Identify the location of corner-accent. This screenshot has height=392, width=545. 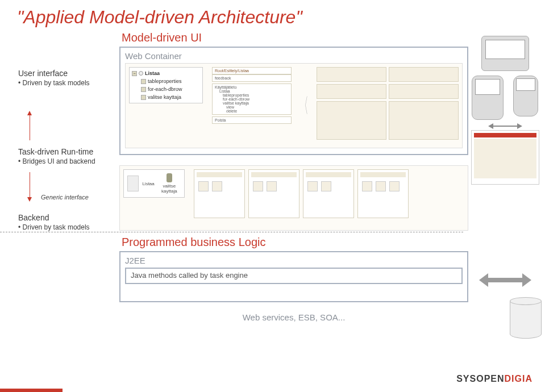
(31, 390).